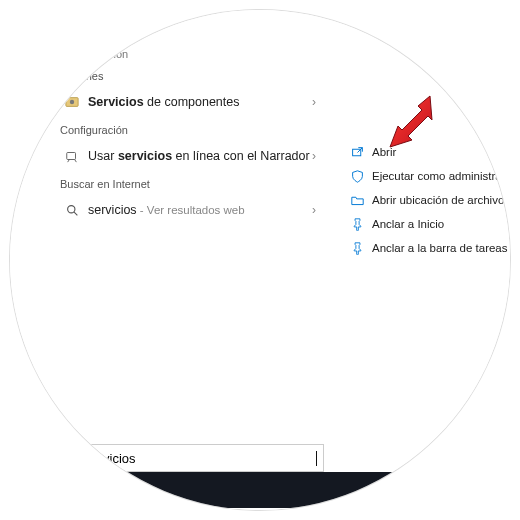  Describe the element at coordinates (190, 130) in the screenshot. I see `section-config: Configuración` at that location.